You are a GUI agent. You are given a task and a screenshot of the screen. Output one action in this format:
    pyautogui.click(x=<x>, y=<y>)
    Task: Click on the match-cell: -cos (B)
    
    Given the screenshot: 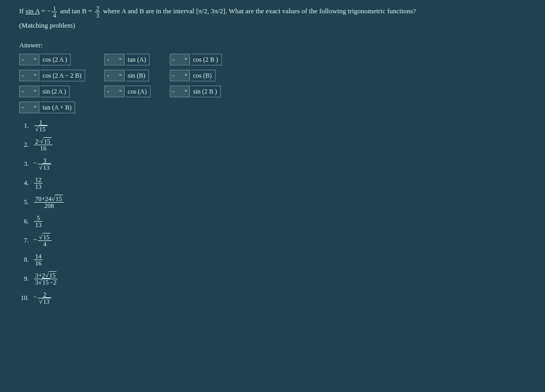 What is the action you would take?
    pyautogui.click(x=196, y=76)
    